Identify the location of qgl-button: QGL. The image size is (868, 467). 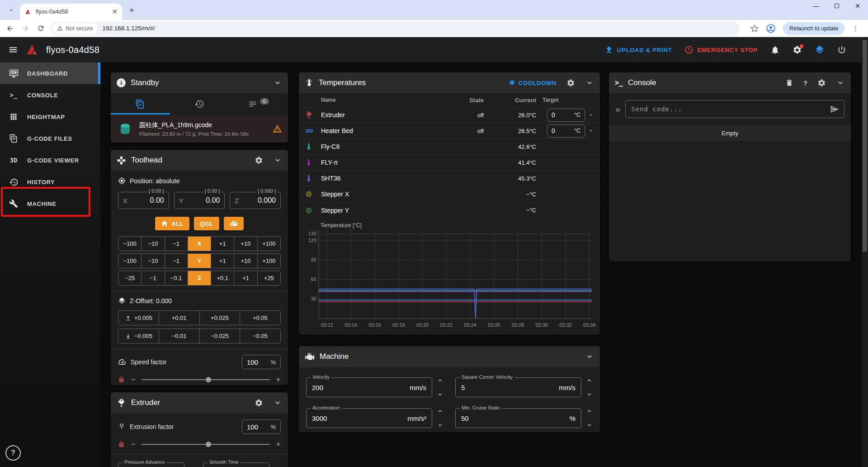
(207, 224).